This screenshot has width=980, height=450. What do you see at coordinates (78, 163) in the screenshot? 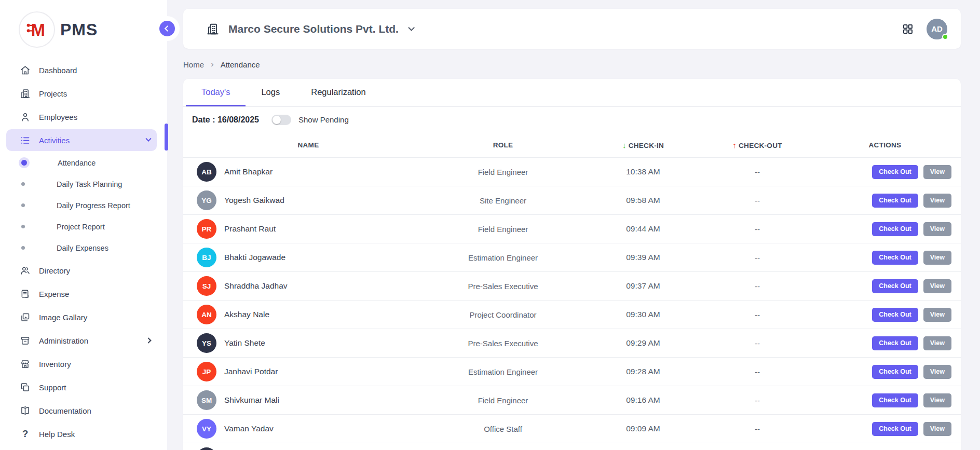
I see `sidebar-subitem-attendance: Attendance` at bounding box center [78, 163].